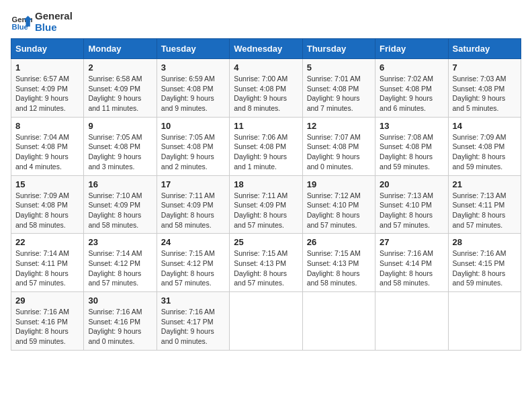  Describe the element at coordinates (266, 146) in the screenshot. I see `calendar-week-row: 8 Sunrise: 7:04 AM Sunset: 4:08 PM Dayli…` at that location.